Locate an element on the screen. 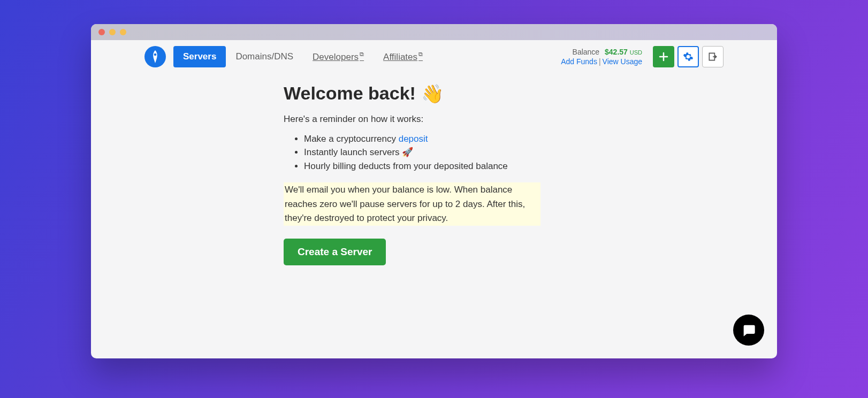 This screenshot has height=398, width=868. close-window-dot is located at coordinates (102, 32).